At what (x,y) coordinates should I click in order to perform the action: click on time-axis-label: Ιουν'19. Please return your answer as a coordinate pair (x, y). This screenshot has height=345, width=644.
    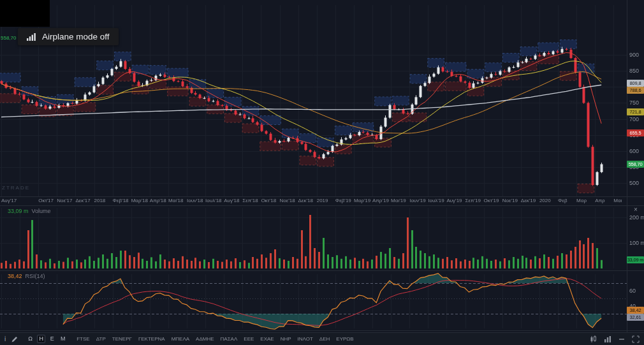
    Looking at the image, I should click on (417, 201).